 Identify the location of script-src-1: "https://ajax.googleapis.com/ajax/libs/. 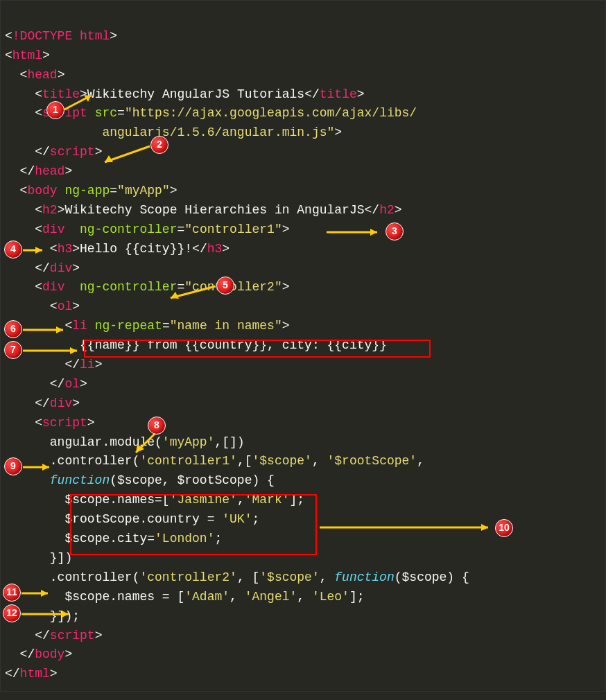
(270, 113).